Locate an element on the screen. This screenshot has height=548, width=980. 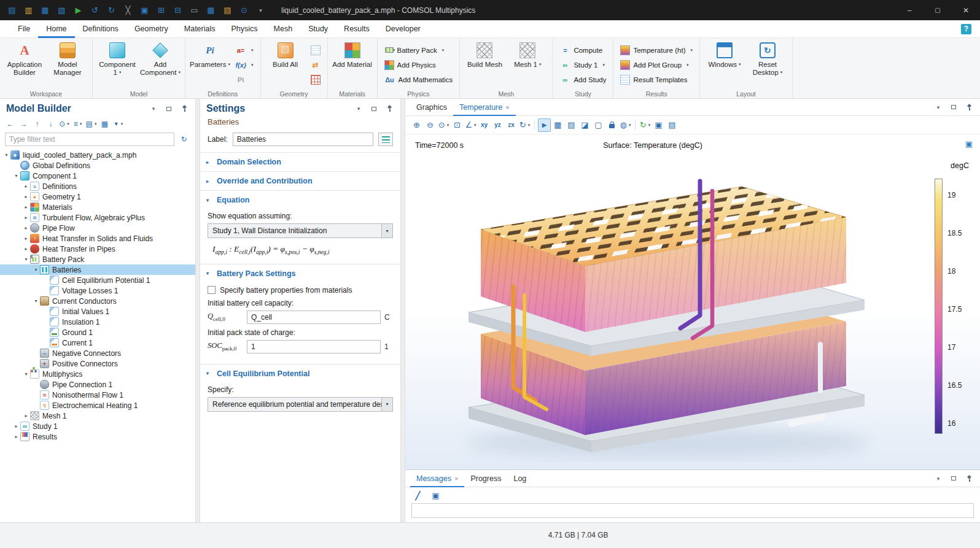
tab-messages: Messages is located at coordinates (437, 479).